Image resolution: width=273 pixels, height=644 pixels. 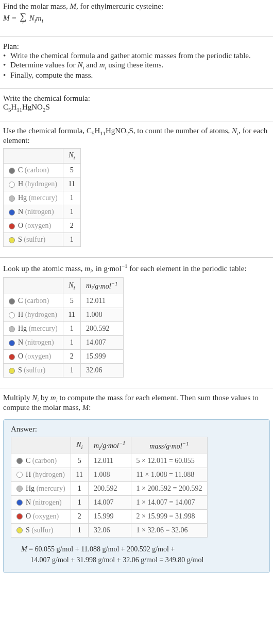 I want to click on table-row: N (nitrogen)114.007, so click(x=64, y=343).